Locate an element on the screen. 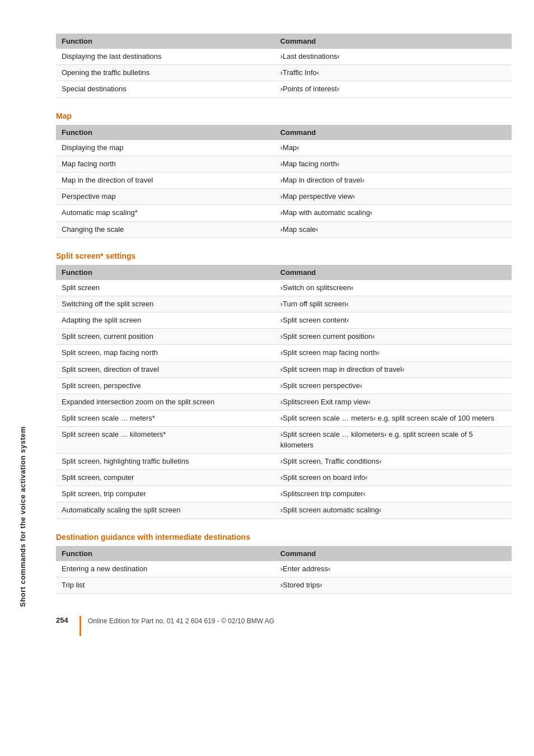 Image resolution: width=534 pixels, height=756 pixels. cell-function: Automatically scaling the split screen is located at coordinates (166, 511).